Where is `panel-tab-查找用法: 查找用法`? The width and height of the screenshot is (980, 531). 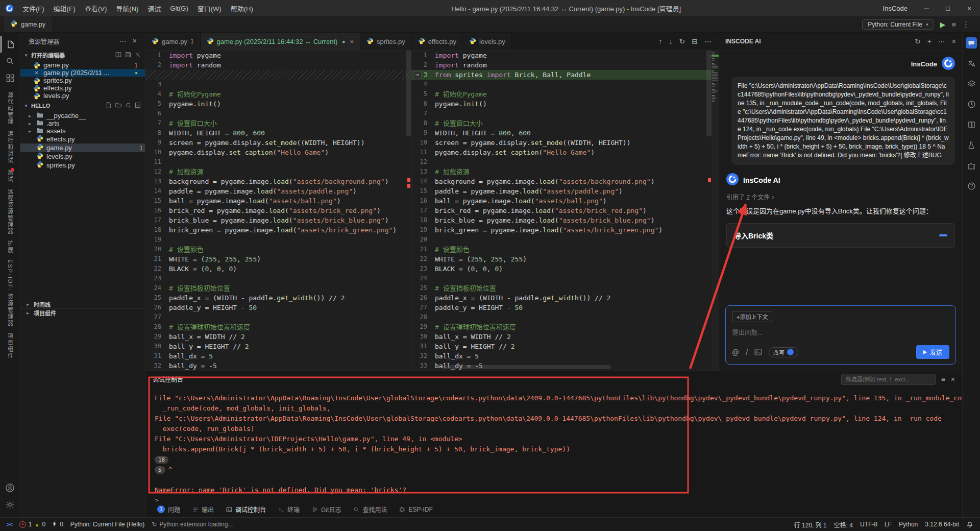
panel-tab-查找用法: 查找用法 is located at coordinates (370, 510).